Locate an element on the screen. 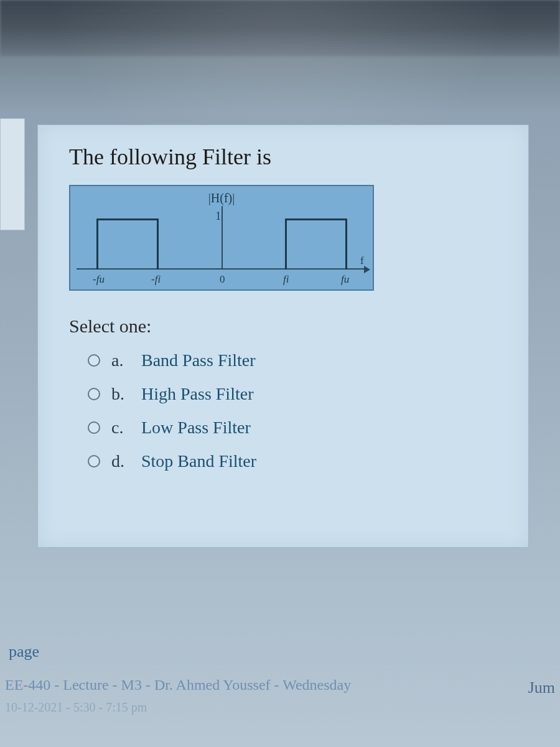  option-letter: c. is located at coordinates (121, 428).